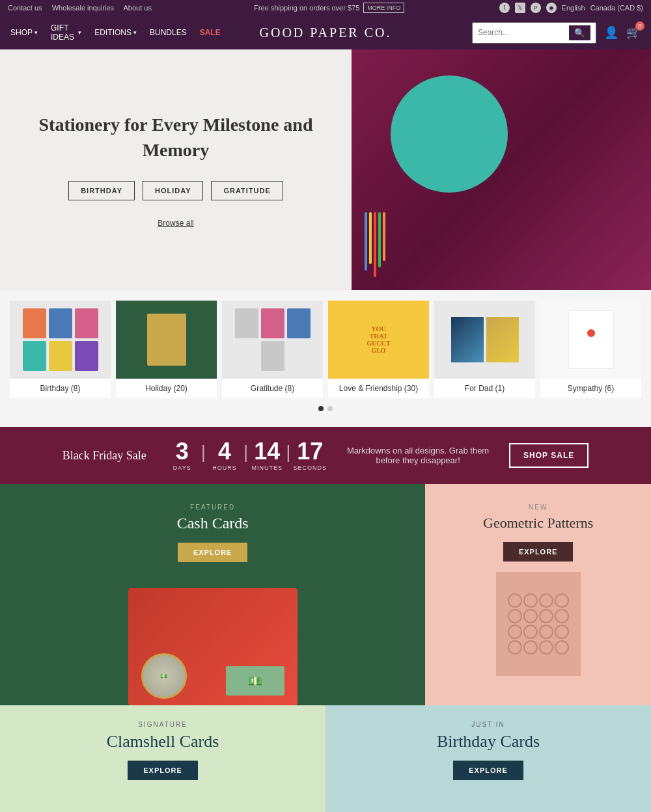 Image resolution: width=651 pixels, height=812 pixels. What do you see at coordinates (488, 759) in the screenshot?
I see `birthday-cards-section: JUST IN Birthday Cards EXPLORE` at bounding box center [488, 759].